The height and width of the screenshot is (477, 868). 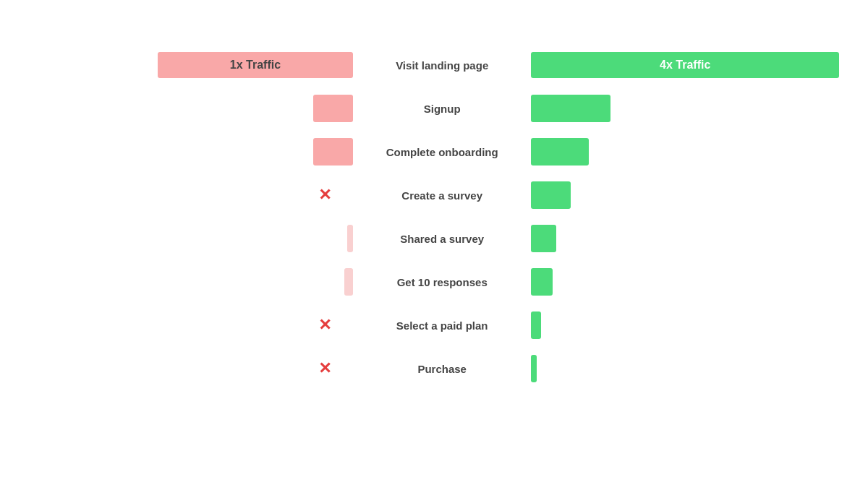 What do you see at coordinates (442, 108) in the screenshot?
I see `label-row-1: Signup` at bounding box center [442, 108].